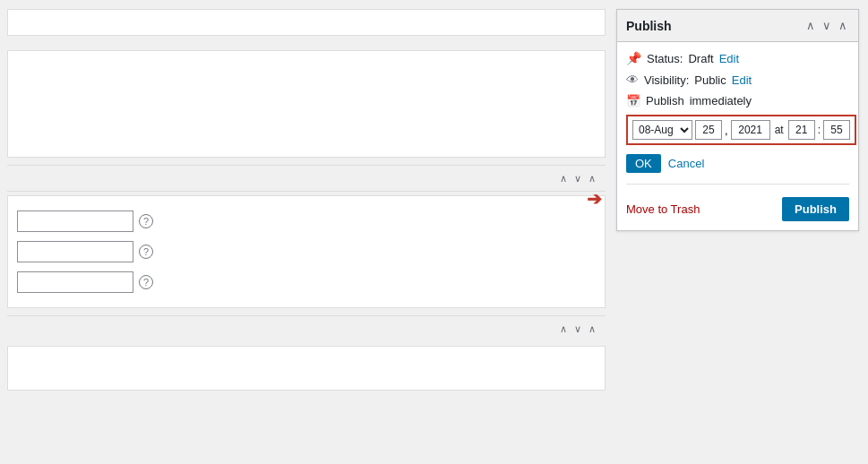  Describe the element at coordinates (663, 130) in the screenshot. I see `month-select: 08-Aug 01-Jan 02-Feb 03-Mar 04-Apr 05-Ma…` at that location.